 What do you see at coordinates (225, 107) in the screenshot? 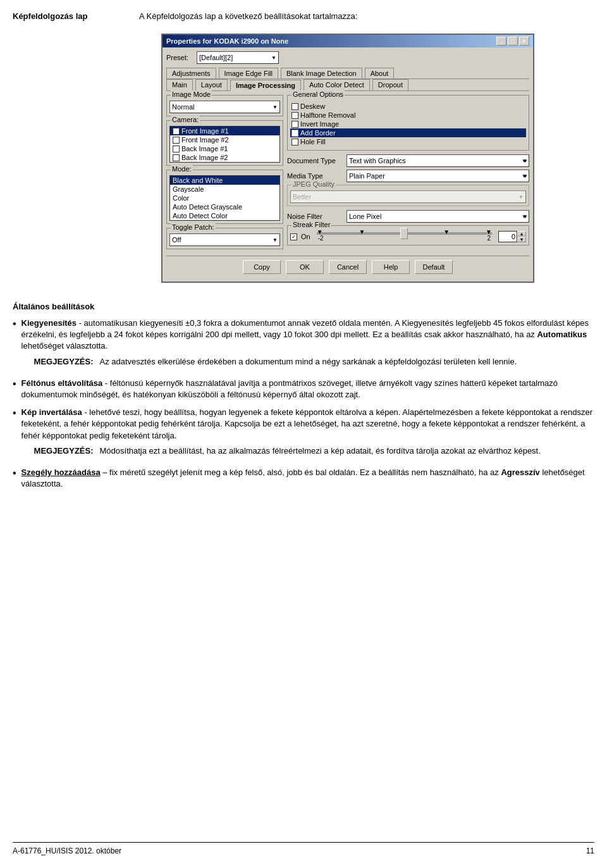
I see `image-mode-select: Normal ▼` at bounding box center [225, 107].